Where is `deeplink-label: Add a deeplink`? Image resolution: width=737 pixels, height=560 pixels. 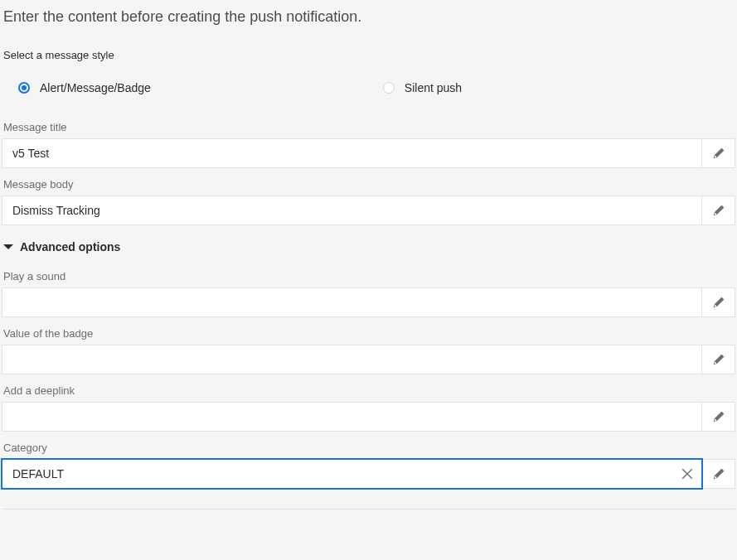
deeplink-label: Add a deeplink is located at coordinates (368, 388).